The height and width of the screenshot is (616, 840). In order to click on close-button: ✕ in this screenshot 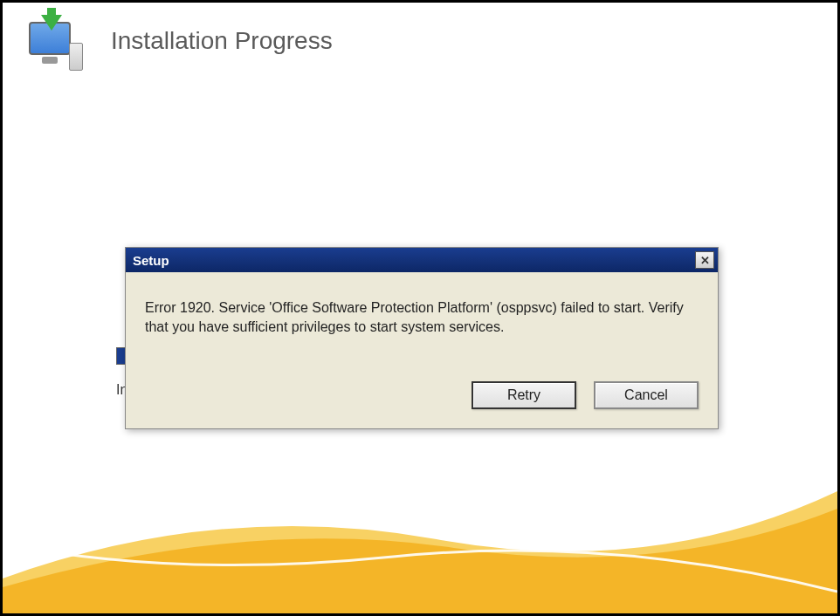, I will do `click(705, 260)`.